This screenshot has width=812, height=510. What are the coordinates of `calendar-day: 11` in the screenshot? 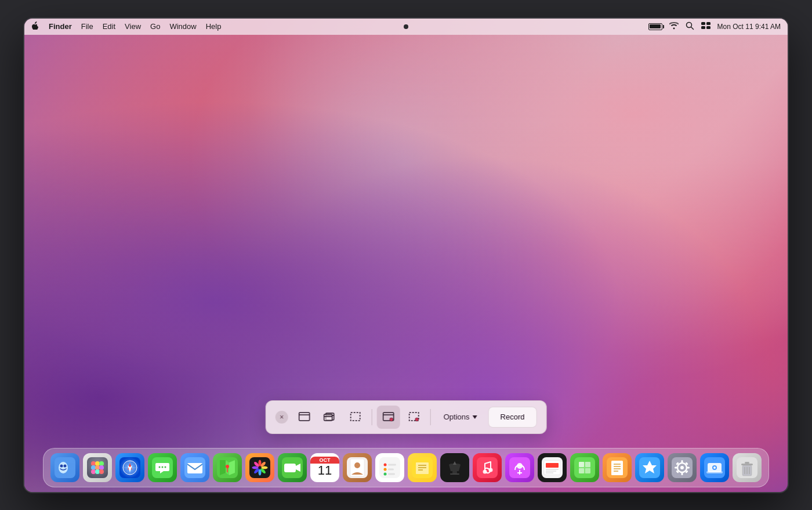 It's located at (325, 471).